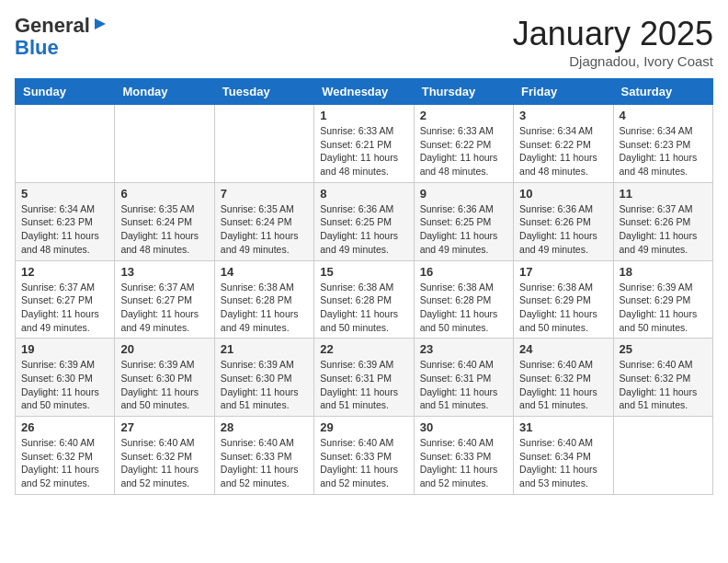  Describe the element at coordinates (663, 221) in the screenshot. I see `table-row: 11Sunrise: 6:37 AM Sunset: 6:26 PM Dayli…` at that location.